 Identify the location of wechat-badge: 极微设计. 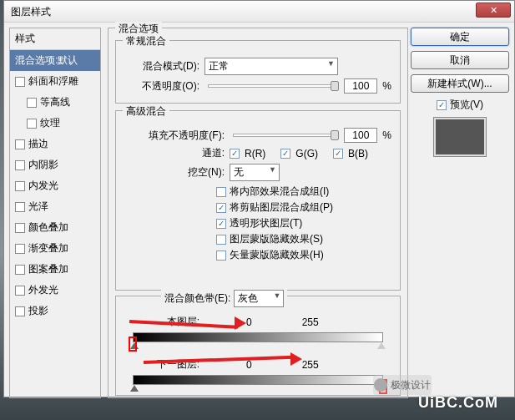
(402, 385).